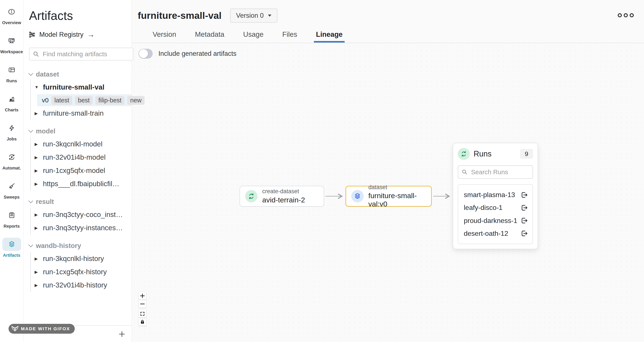 The width and height of the screenshot is (644, 342). I want to click on plus-icon, so click(122, 334).